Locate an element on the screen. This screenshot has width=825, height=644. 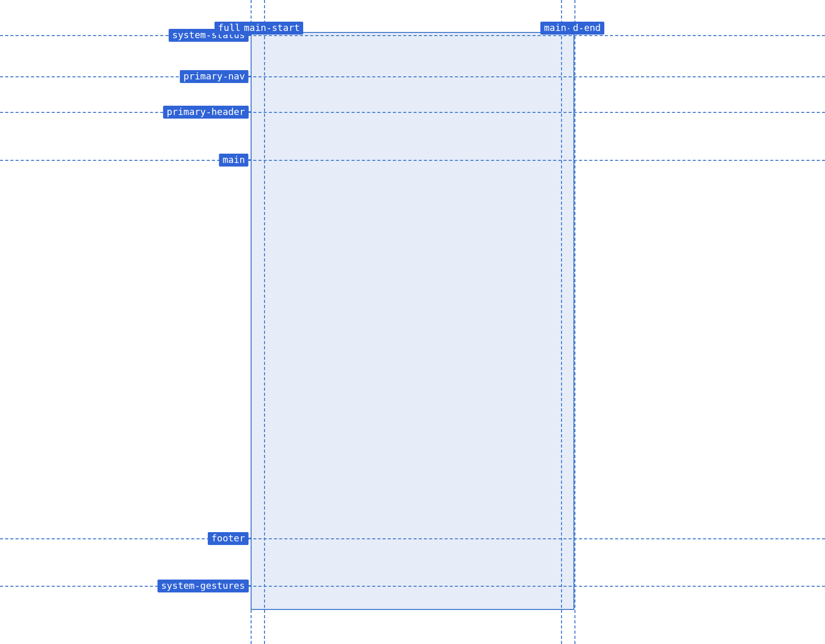
column-label-main-start: main-start is located at coordinates (272, 28).